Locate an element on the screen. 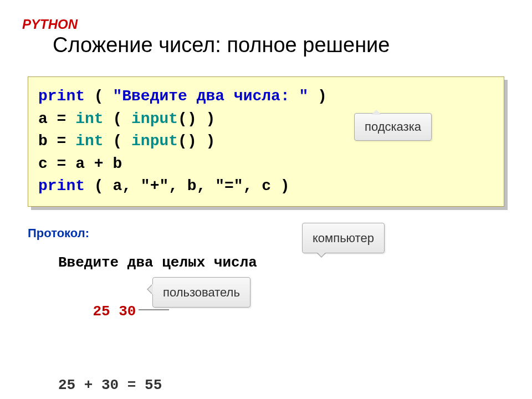  protocol-label: Протокол: is located at coordinates (266, 233).